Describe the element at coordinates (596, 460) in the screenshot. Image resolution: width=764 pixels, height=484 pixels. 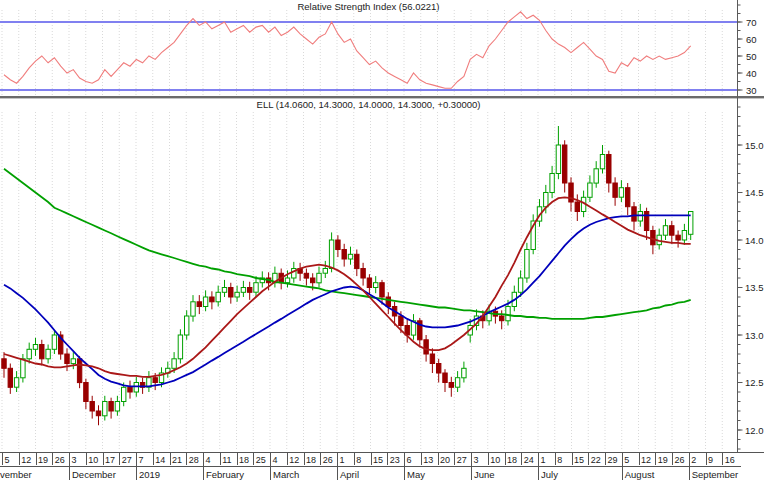
I see `week-date-label: 22` at that location.